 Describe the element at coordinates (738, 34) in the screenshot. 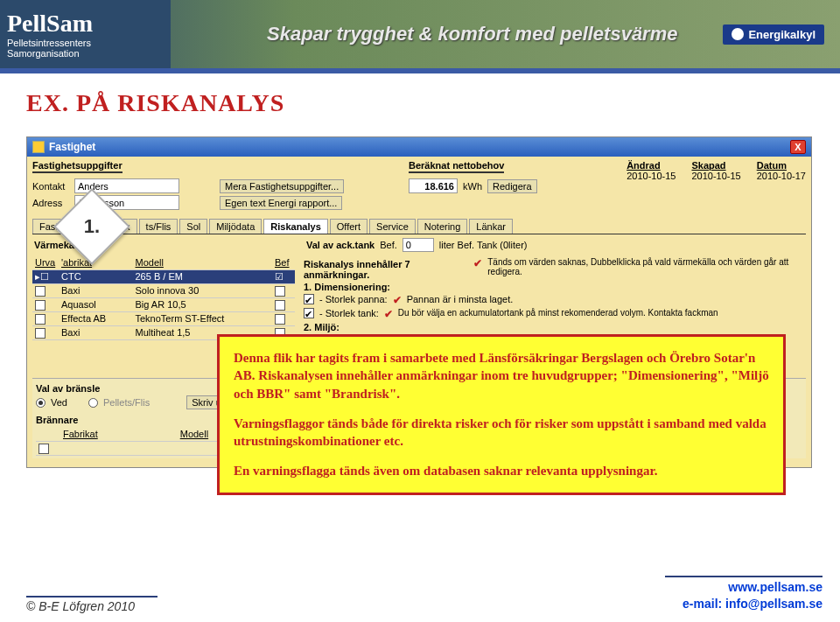

I see `gauge-icon` at that location.